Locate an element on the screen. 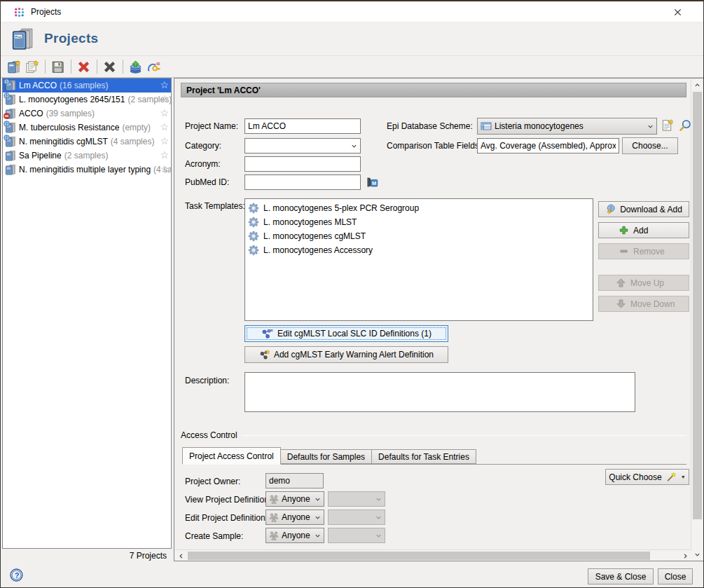 This screenshot has height=588, width=704. edit-slc-definitions-button: Edit cgMLST Local SLC ID Definitions (1) is located at coordinates (346, 334).